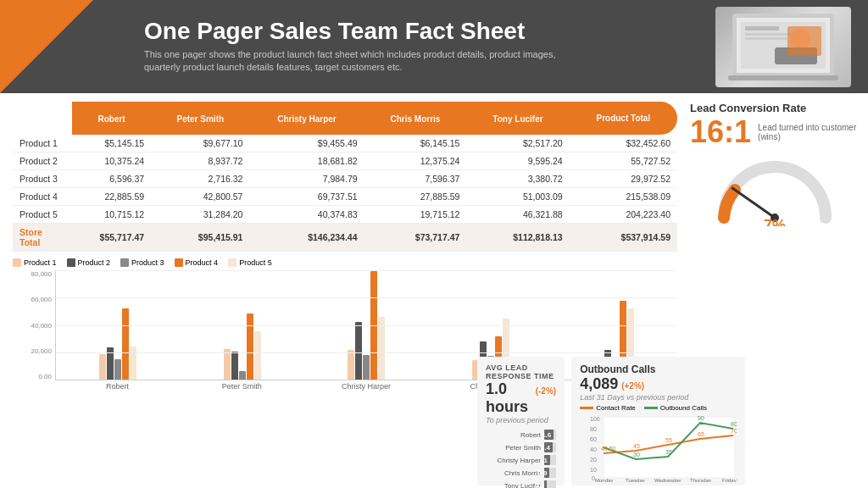 The image size is (868, 488). What do you see at coordinates (549, 435) in the screenshot?
I see `avg-lead-bar-fill: 1.6` at bounding box center [549, 435].